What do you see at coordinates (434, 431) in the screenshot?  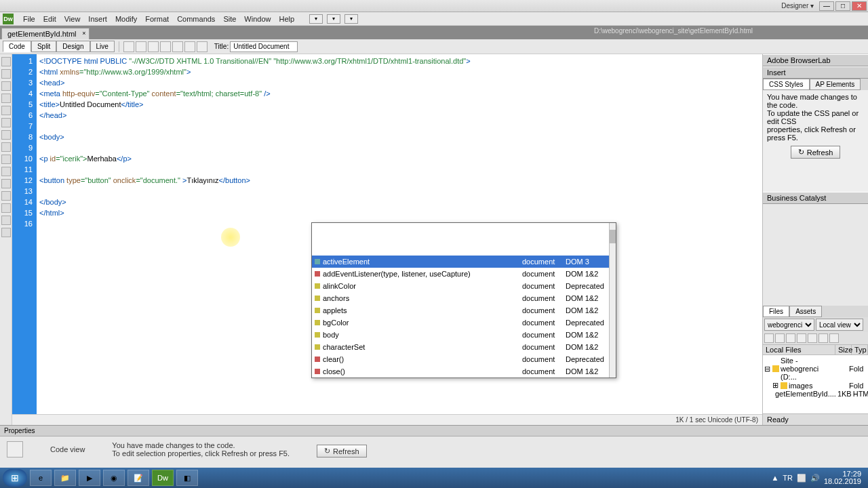 I see `properties-header: Properties` at bounding box center [434, 431].